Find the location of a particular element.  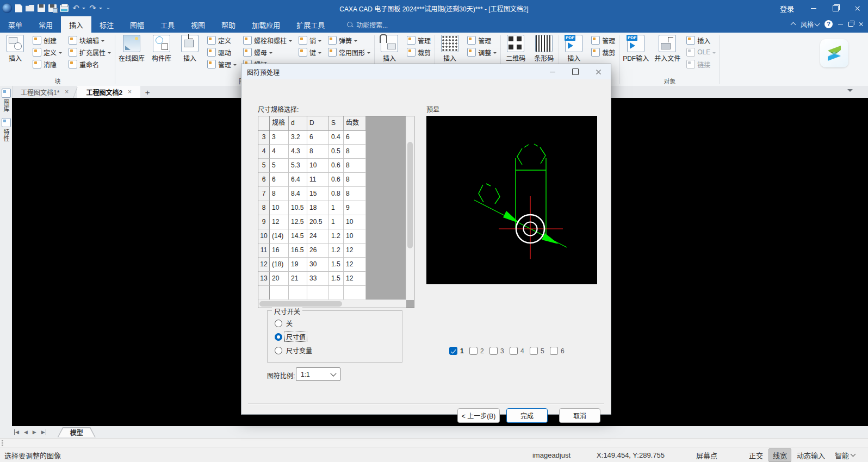

menu-tab-7: 视图 is located at coordinates (198, 24).